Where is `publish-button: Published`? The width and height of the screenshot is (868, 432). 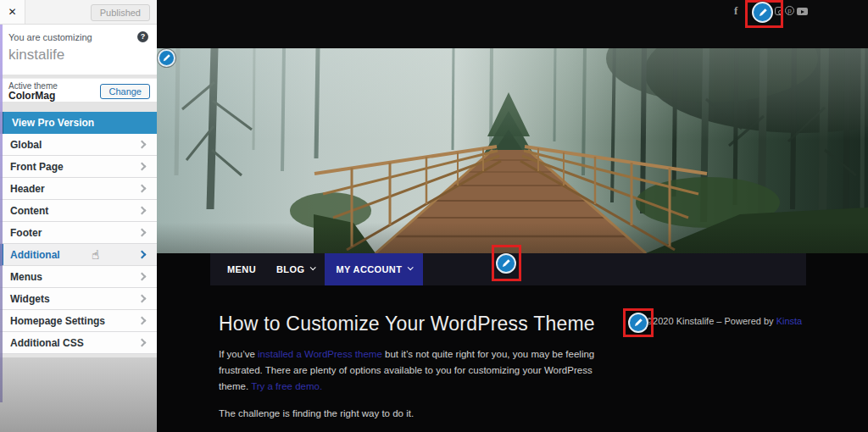 publish-button: Published is located at coordinates (120, 13).